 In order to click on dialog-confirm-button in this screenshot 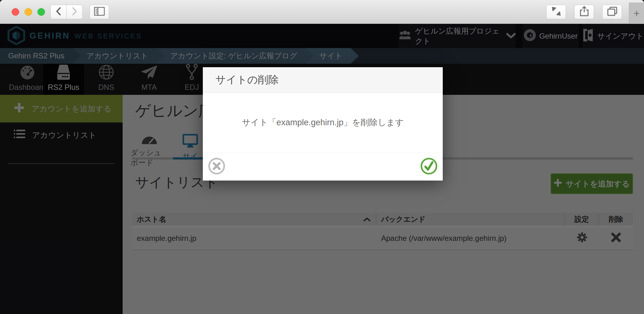, I will do `click(429, 167)`.